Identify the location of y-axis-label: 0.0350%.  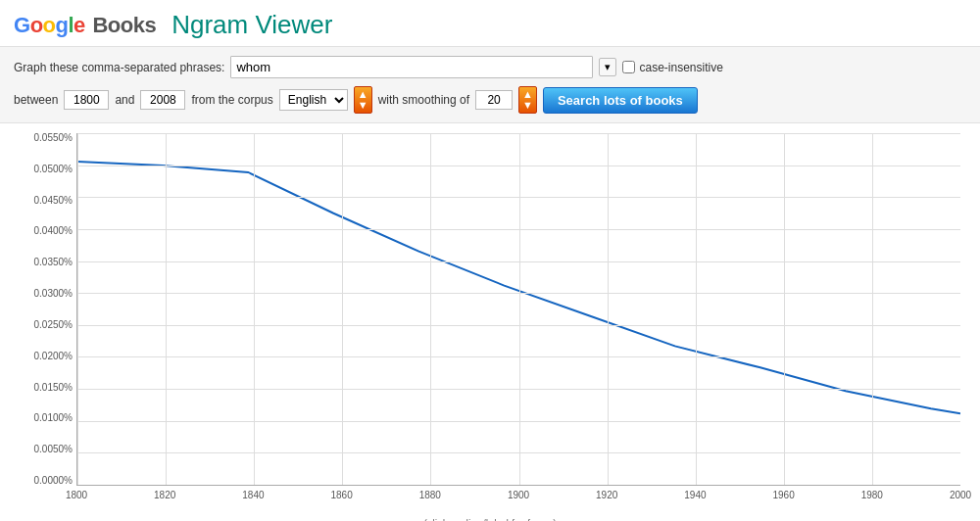
(53, 262).